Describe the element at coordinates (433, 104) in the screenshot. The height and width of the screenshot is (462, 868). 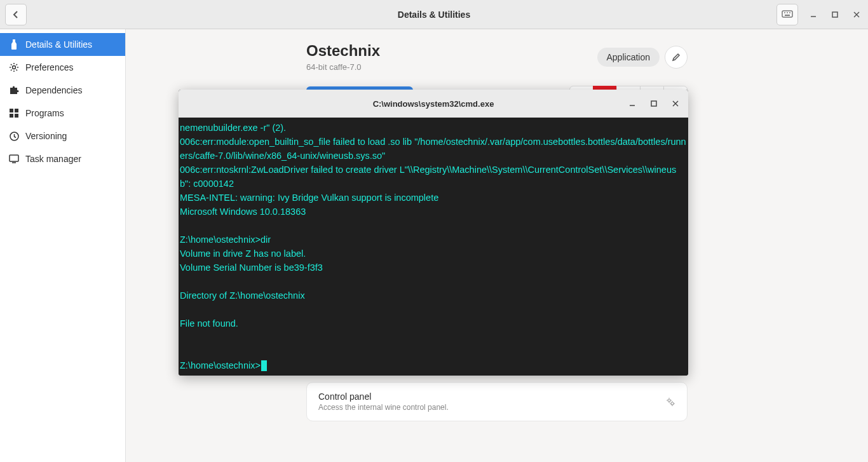
I see `terminal-titlebar: C:\windows\system32\cmd.exe` at that location.